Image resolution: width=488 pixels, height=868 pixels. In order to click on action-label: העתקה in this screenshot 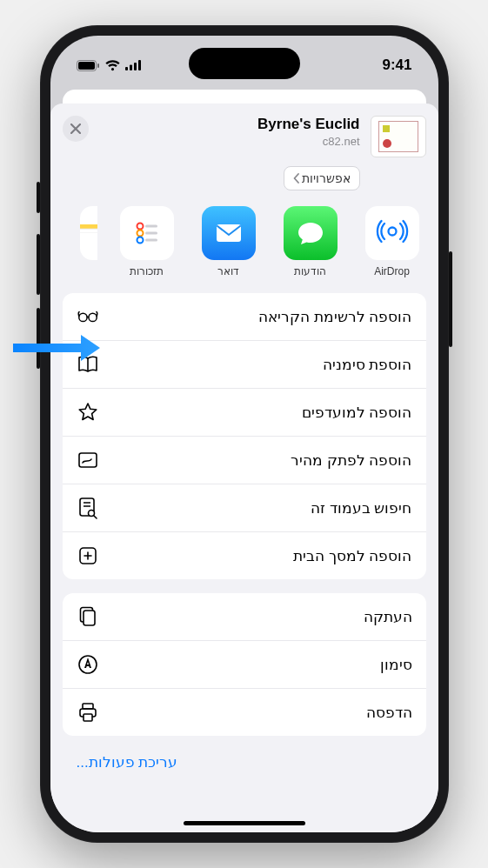, I will do `click(388, 618)`.